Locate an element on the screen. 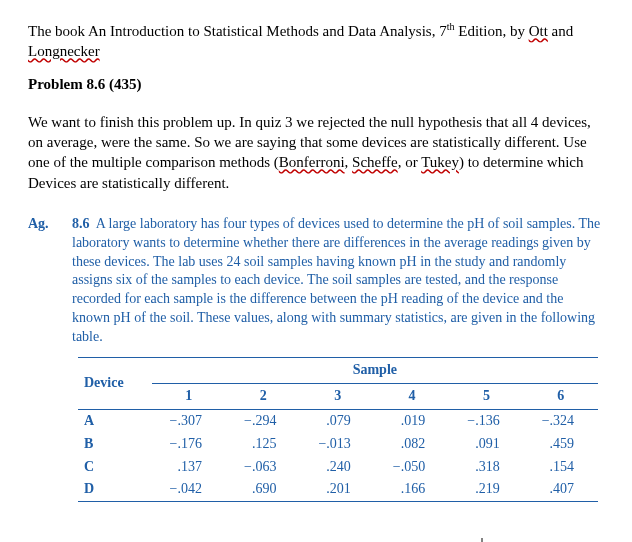  value-cell: .240 is located at coordinates (337, 468).